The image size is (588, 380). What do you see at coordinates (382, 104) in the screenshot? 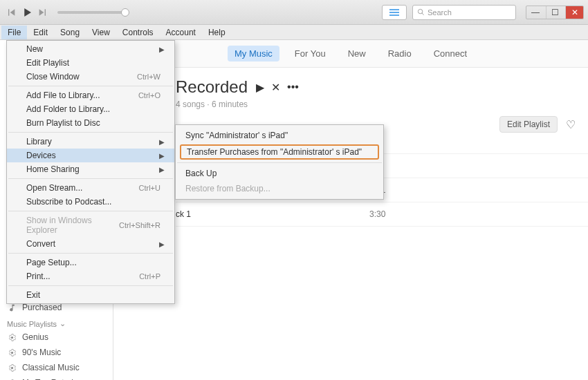
I see `playlist-meta: 4 songs · 6 minutes` at bounding box center [382, 104].